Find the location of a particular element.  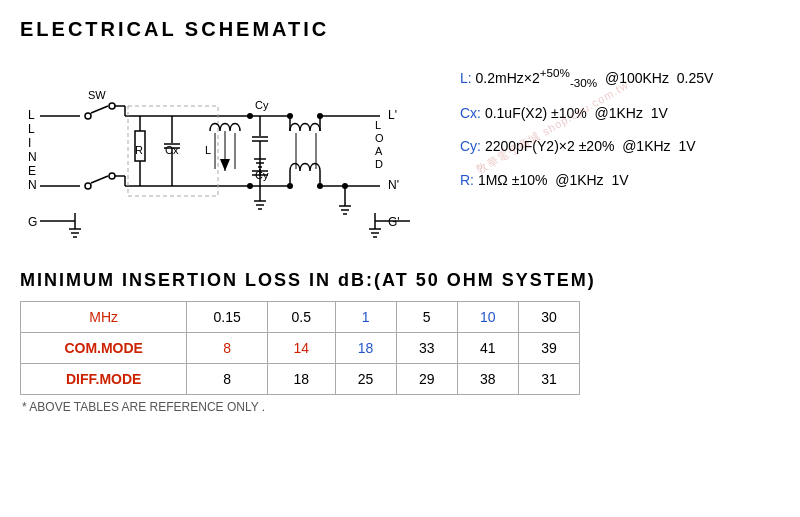

svg-text: I is located at coordinates (30, 143).